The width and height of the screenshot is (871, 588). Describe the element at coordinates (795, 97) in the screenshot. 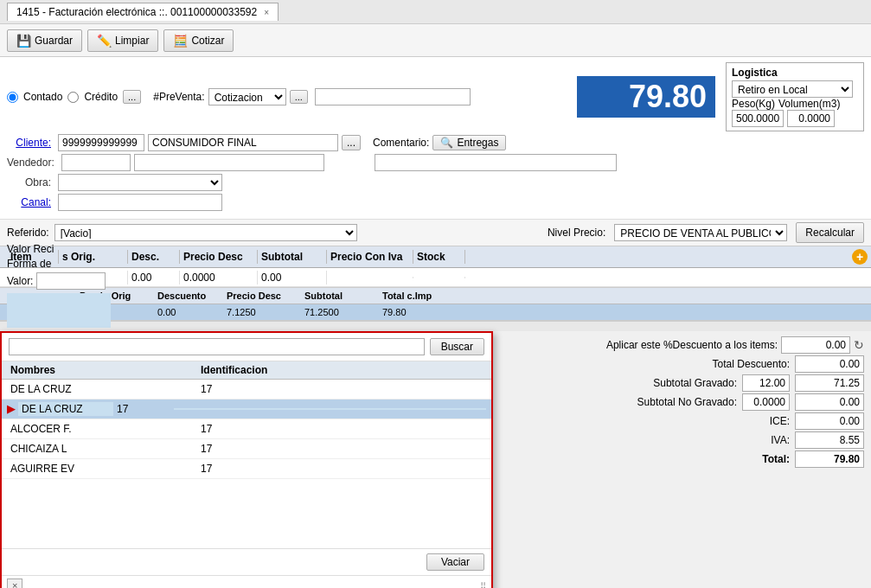

I see `logistica-box: Logistica Retiro en Local Peso(Kg) Volum…` at that location.